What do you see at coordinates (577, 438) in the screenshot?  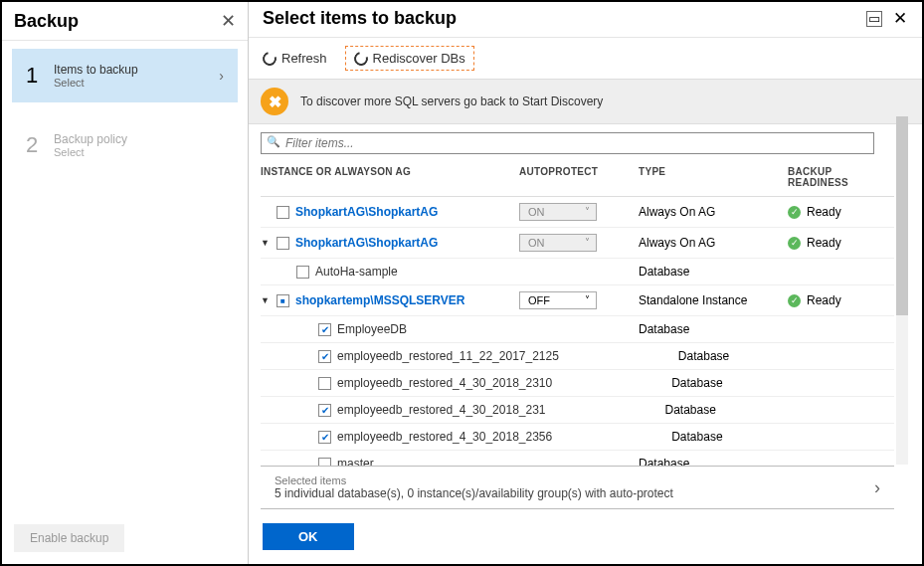 I see `table-row: ▼employeedb_restored_4_30_2018_2356Datab…` at bounding box center [577, 438].